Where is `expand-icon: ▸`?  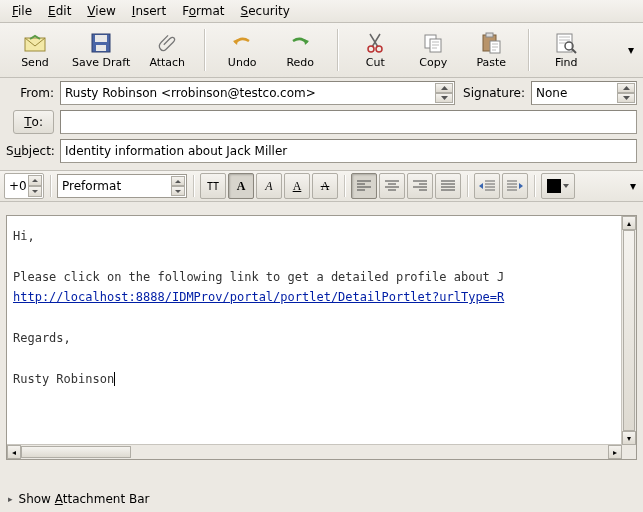
expand-icon: ▸ is located at coordinates (10, 499).